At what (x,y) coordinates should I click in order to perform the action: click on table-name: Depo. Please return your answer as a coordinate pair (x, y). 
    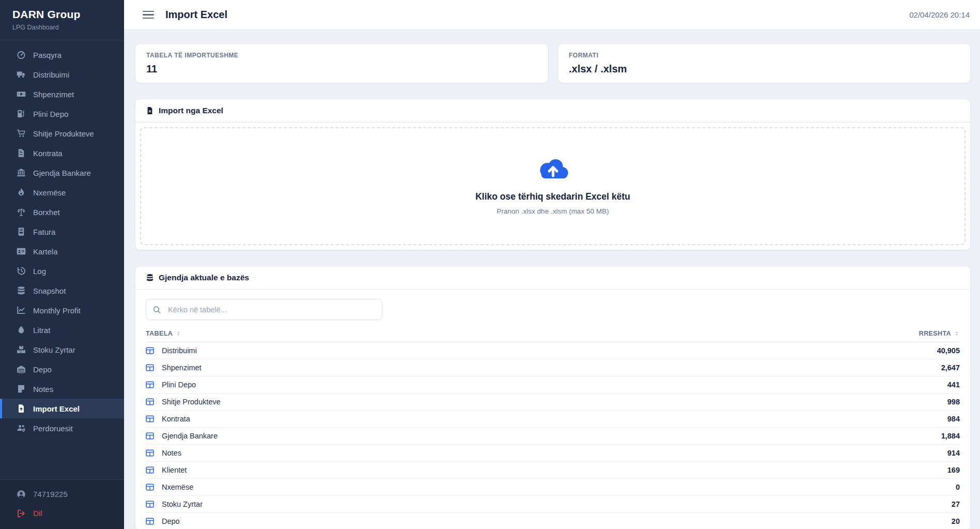
    Looking at the image, I should click on (171, 521).